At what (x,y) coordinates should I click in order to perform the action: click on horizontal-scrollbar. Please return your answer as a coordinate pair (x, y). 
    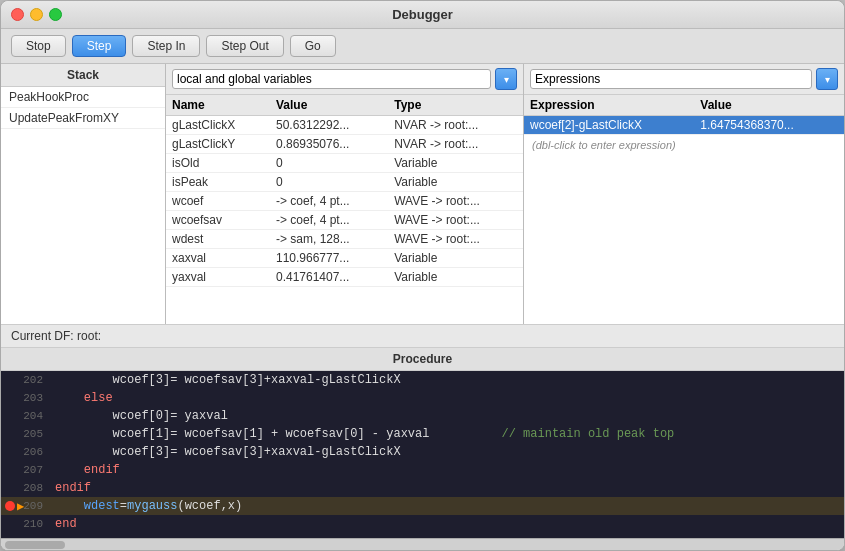
    Looking at the image, I should click on (422, 544).